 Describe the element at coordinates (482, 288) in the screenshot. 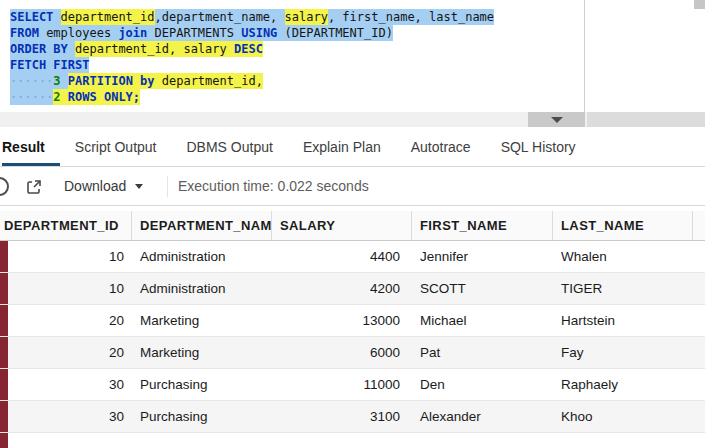

I see `cell: SCOTT` at that location.